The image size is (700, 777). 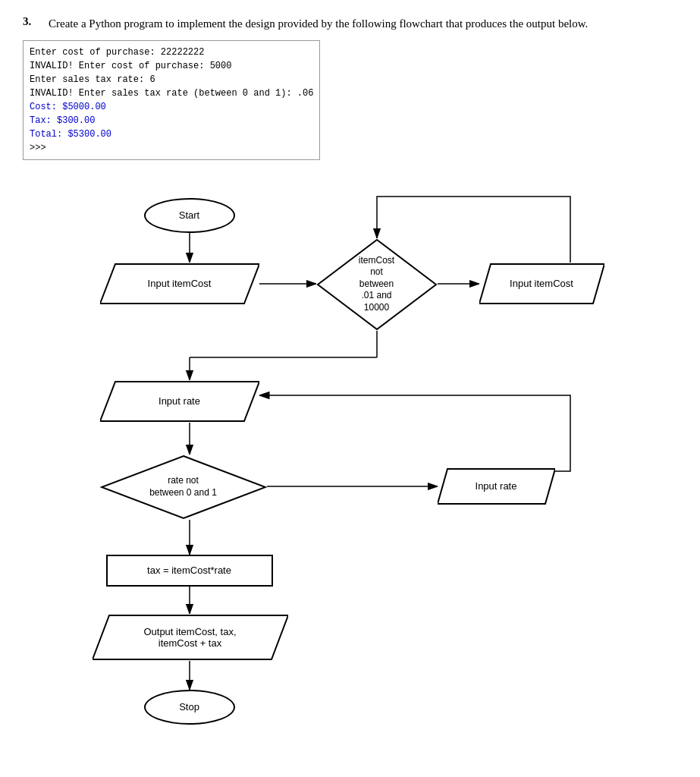 What do you see at coordinates (171, 107) in the screenshot?
I see `code-line-5: Cost: $5000.00` at bounding box center [171, 107].